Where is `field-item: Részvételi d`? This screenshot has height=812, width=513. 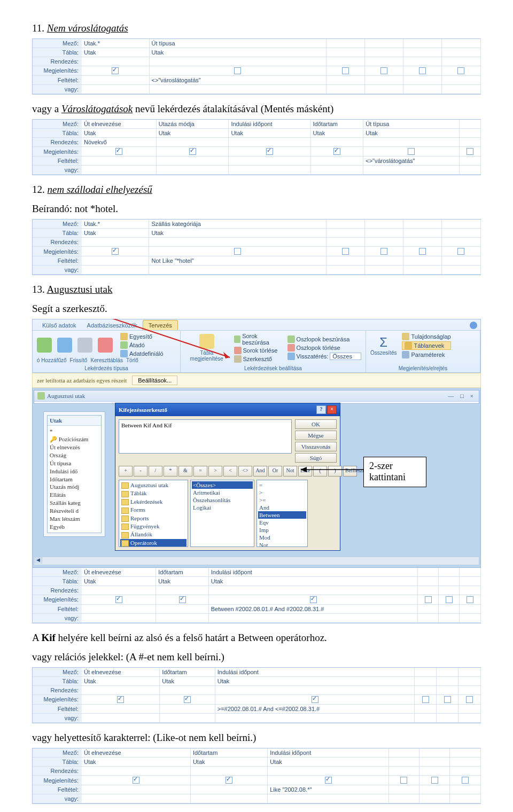 field-item: Részvételi d is located at coordinates (74, 511).